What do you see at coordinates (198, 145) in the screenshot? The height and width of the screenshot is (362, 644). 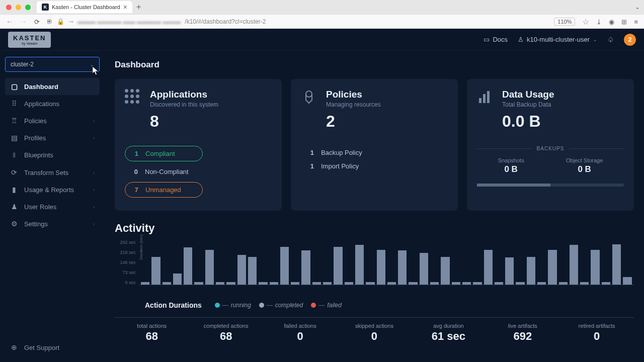 I see `applications-card: Applications Discovered in this system 8…` at bounding box center [198, 145].